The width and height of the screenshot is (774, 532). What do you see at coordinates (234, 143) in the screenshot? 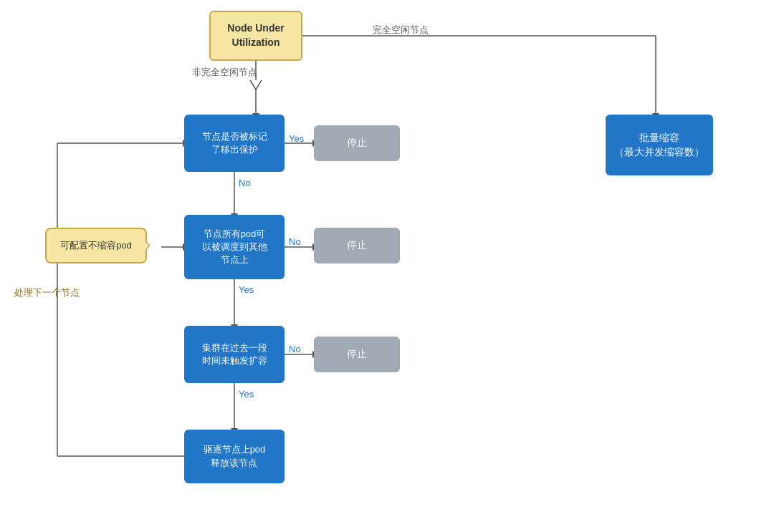
I see `decision1-node: 节点是否被标记了移出保护` at bounding box center [234, 143].